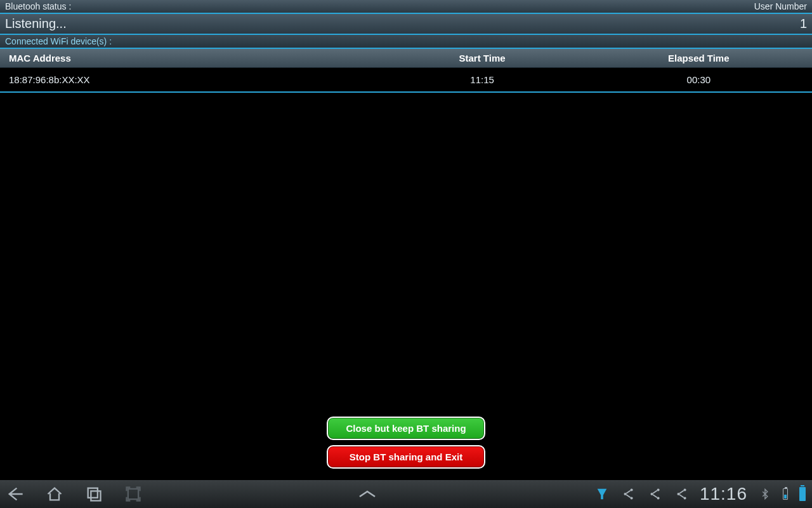 The width and height of the screenshot is (812, 508). What do you see at coordinates (406, 80) in the screenshot?
I see `table-row: 18:87:96:8b:XX:XX 11:15 00:30` at bounding box center [406, 80].